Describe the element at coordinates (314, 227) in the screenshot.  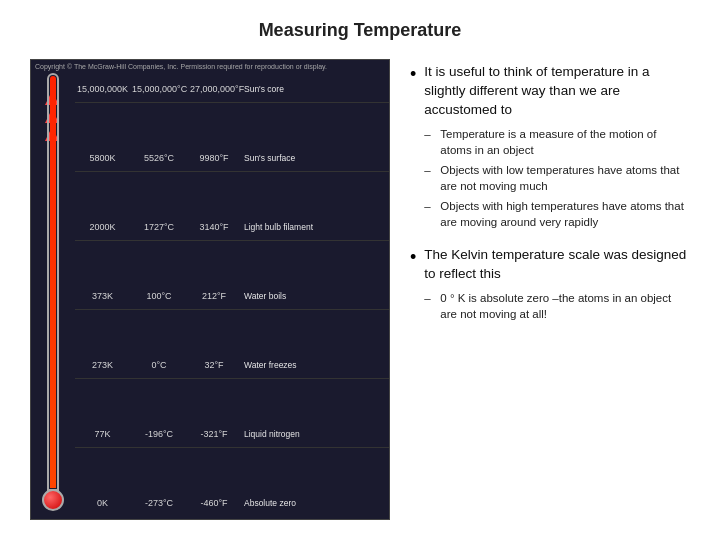
I see `label-cell: Light bulb filament` at that location.